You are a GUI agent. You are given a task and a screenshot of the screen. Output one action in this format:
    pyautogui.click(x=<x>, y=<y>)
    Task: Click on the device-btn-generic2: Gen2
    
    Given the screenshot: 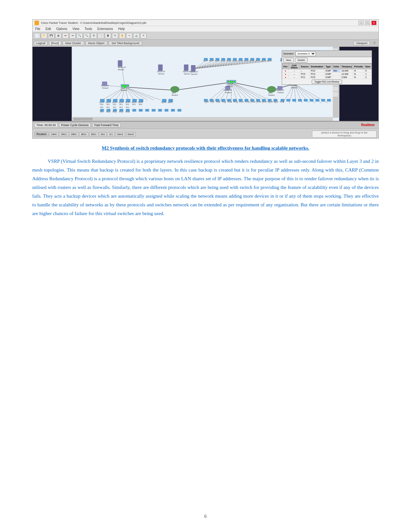 What is the action you would take?
    pyautogui.click(x=131, y=134)
    